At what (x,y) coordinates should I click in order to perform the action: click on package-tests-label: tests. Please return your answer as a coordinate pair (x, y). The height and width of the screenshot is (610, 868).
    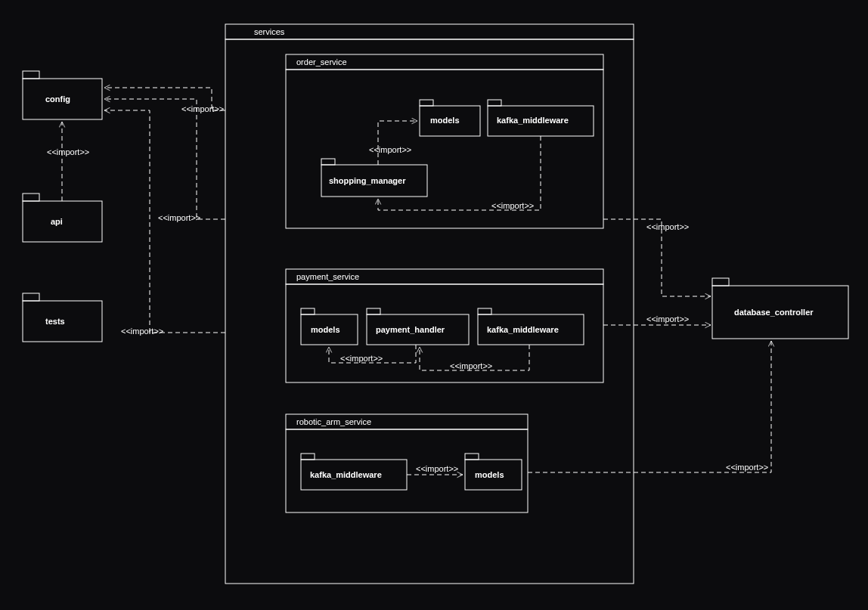
    Looking at the image, I should click on (55, 321).